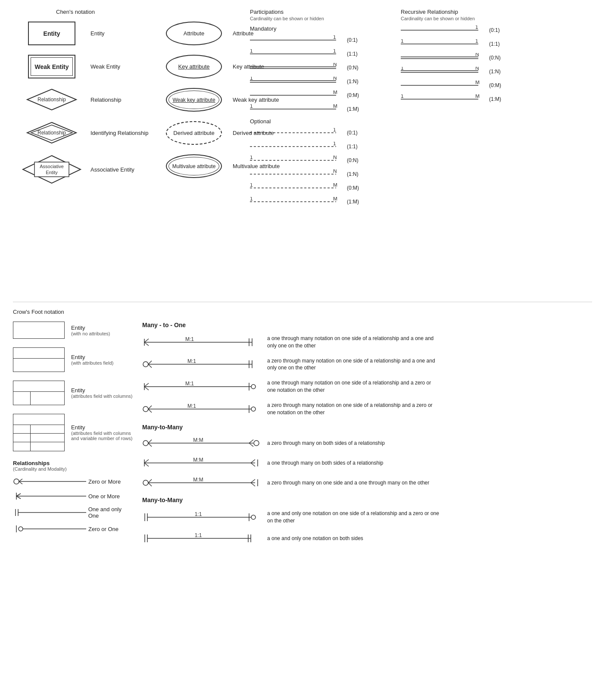  I want to click on rel-one-only-label: One and only One, so click(111, 512).